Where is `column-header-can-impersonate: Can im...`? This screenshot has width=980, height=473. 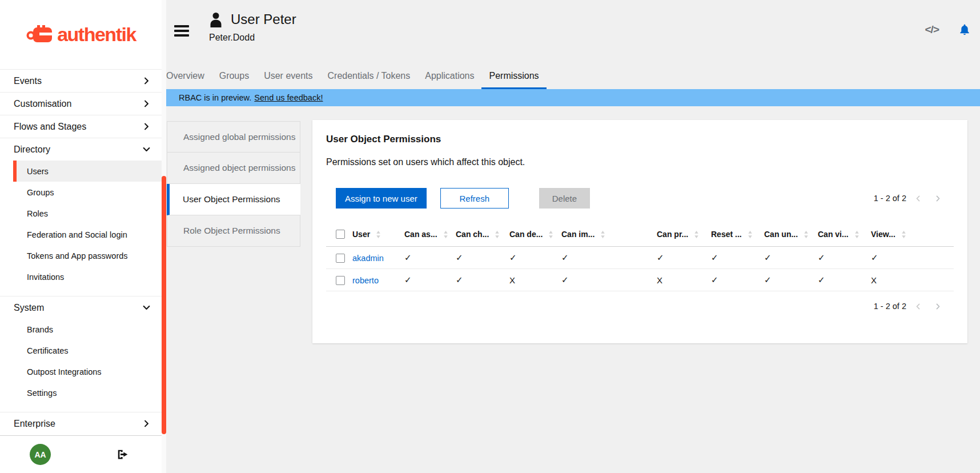 column-header-can-impersonate: Can im... is located at coordinates (609, 234).